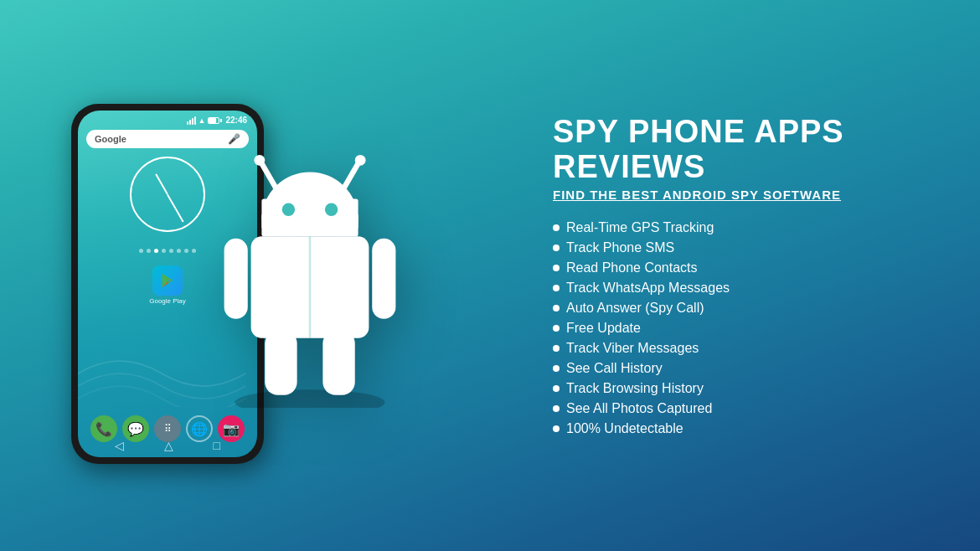 The width and height of the screenshot is (980, 551). Describe the element at coordinates (199, 429) in the screenshot. I see `chrome-icon: 🌐` at that location.